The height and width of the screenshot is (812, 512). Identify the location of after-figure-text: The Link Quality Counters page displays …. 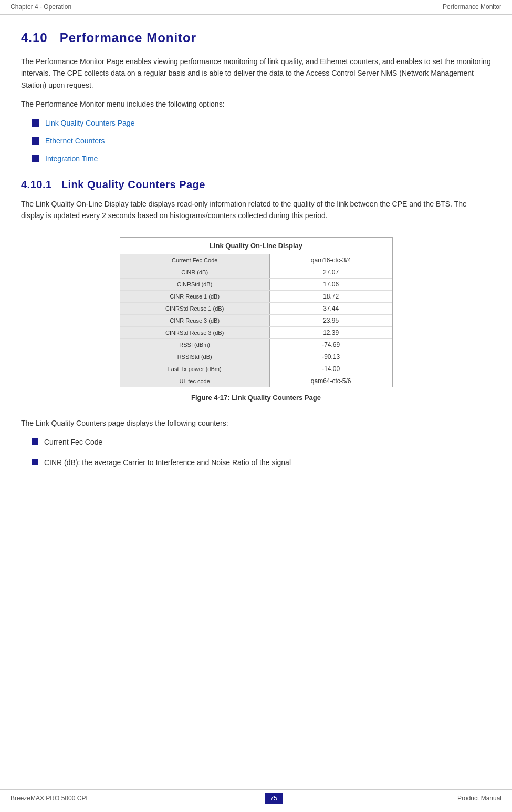
(256, 423).